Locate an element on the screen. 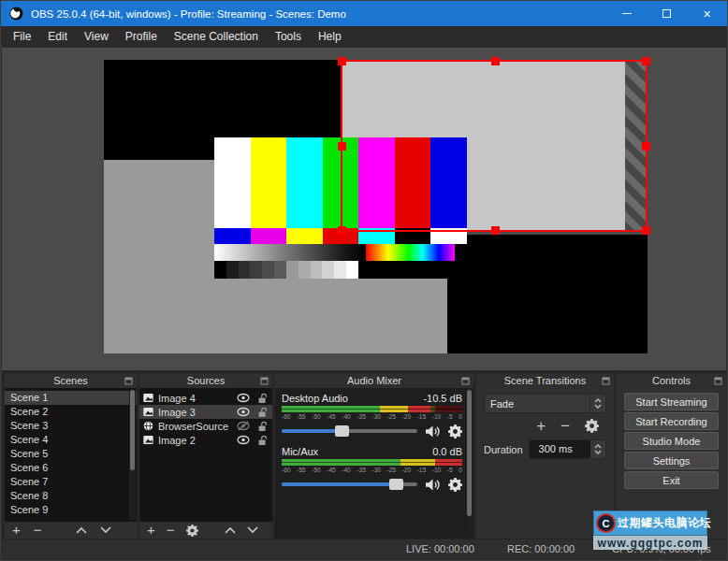  meter-tick-label: -10 is located at coordinates (436, 469).